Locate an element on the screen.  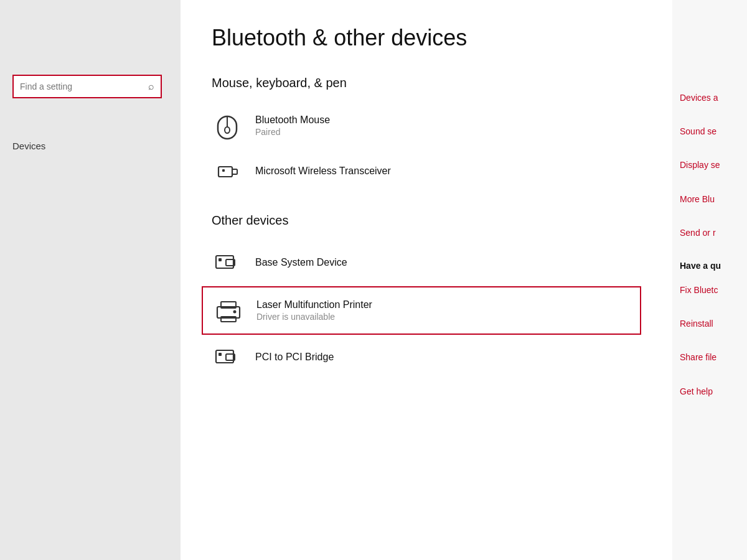
laser-printer-info: Laser Multifunction Printer Driver is un… is located at coordinates (314, 310).